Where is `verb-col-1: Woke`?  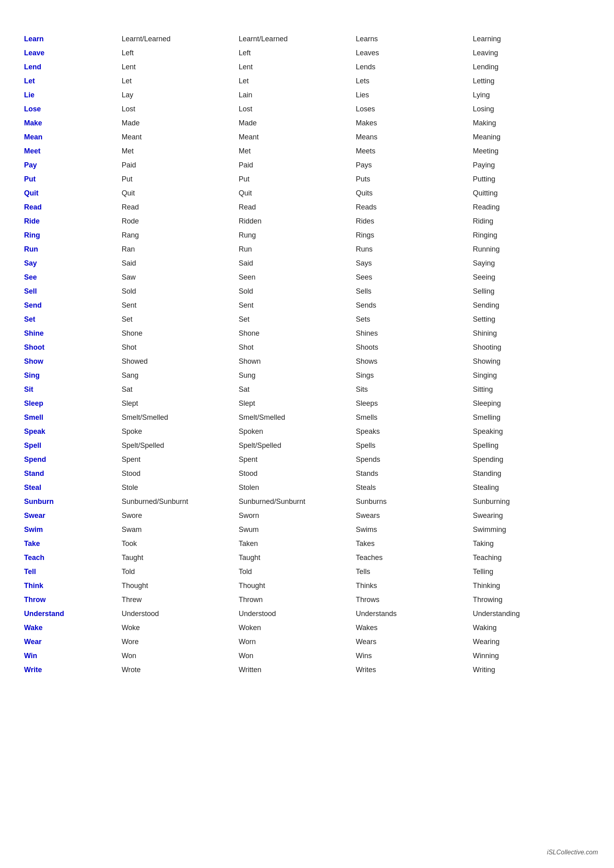 verb-col-1: Woke is located at coordinates (180, 628).